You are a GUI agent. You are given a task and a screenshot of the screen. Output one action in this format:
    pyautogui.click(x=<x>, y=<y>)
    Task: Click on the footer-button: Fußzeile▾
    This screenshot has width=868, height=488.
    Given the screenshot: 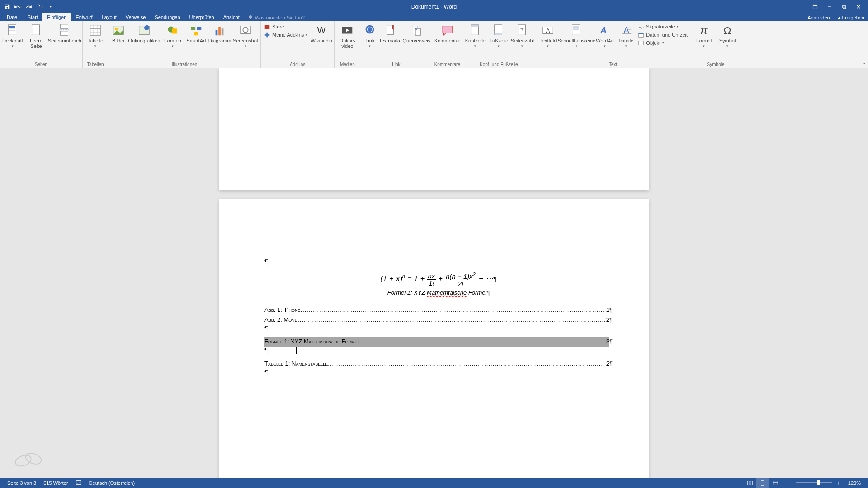 What is the action you would take?
    pyautogui.click(x=499, y=36)
    